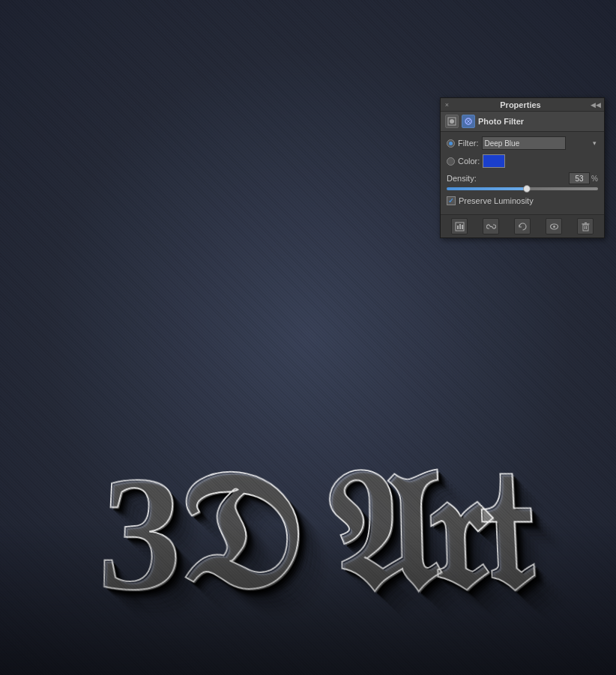 The height and width of the screenshot is (675, 616). What do you see at coordinates (522, 226) in the screenshot?
I see `panel-footer` at bounding box center [522, 226].